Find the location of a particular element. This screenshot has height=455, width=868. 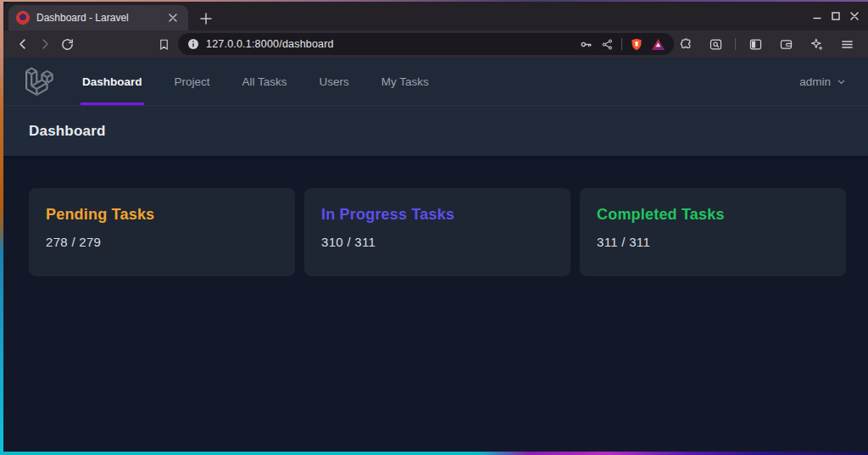

tab-close-icon is located at coordinates (173, 18).